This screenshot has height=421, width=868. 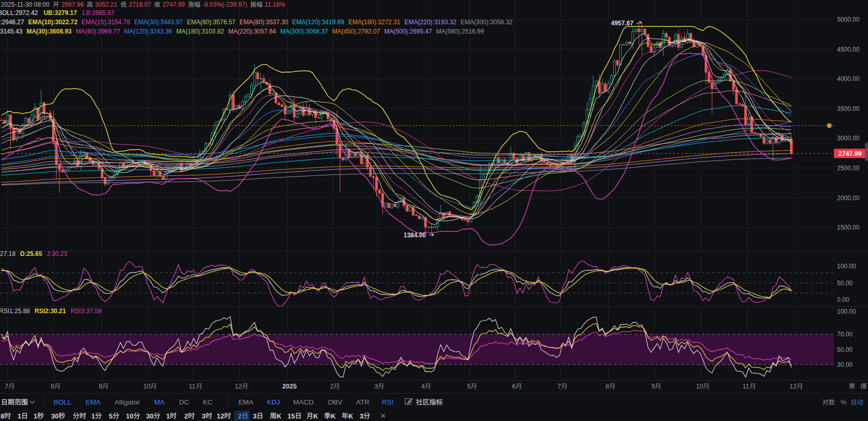 I want to click on svg-text: EMA(180):3272.31, so click(x=375, y=22).